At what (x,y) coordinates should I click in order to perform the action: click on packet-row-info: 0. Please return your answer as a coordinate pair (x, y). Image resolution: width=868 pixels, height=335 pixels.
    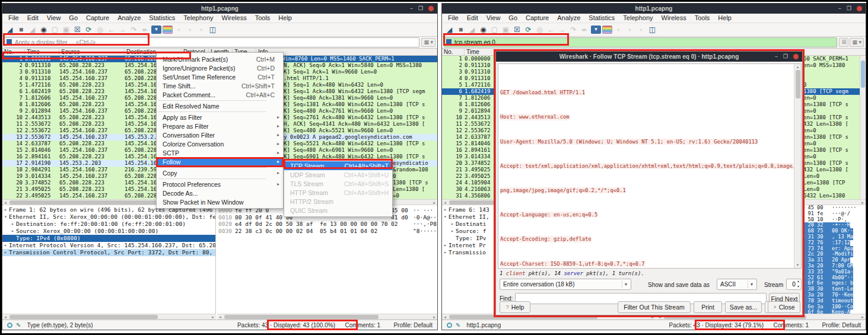
    Looking at the image, I should click on (831, 85).